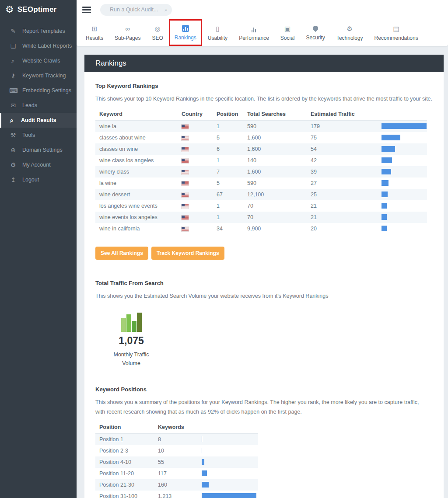 This screenshot has height=498, width=448. What do you see at coordinates (180, 485) in the screenshot?
I see `keywords-count-cell: 160` at bounding box center [180, 485].